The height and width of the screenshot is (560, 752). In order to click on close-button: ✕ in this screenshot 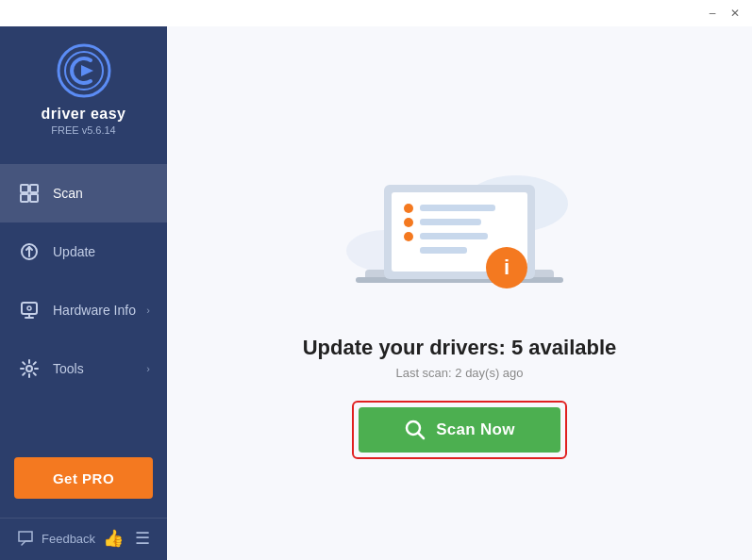, I will do `click(735, 13)`.